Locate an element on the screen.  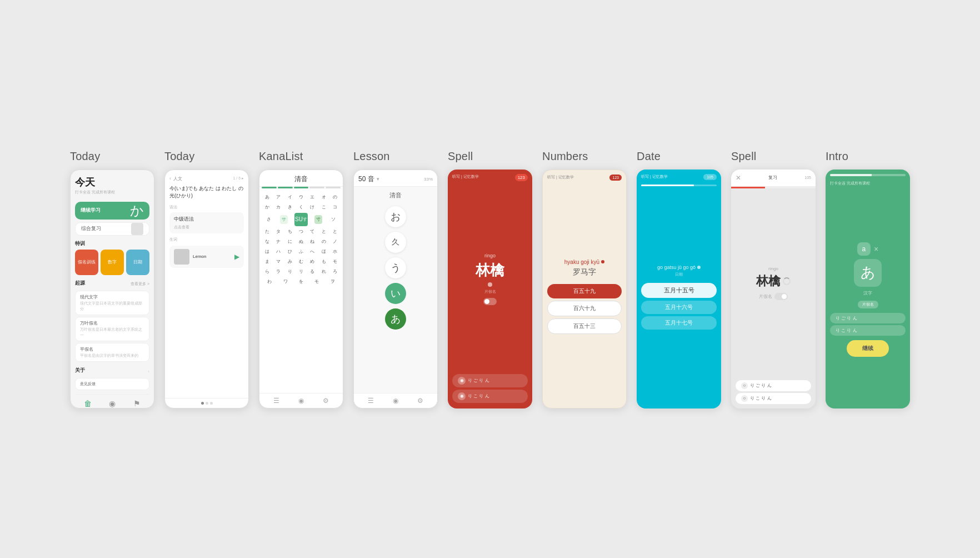
kl-cell-6-4: も is located at coordinates (324, 262).